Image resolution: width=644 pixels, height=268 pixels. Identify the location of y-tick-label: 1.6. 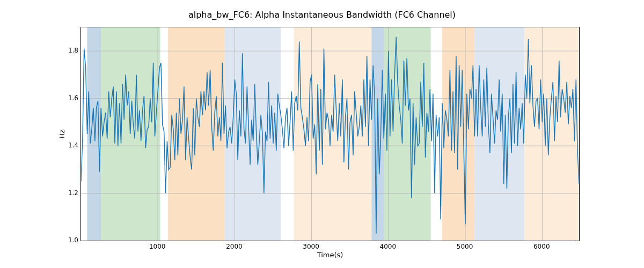
(71, 98).